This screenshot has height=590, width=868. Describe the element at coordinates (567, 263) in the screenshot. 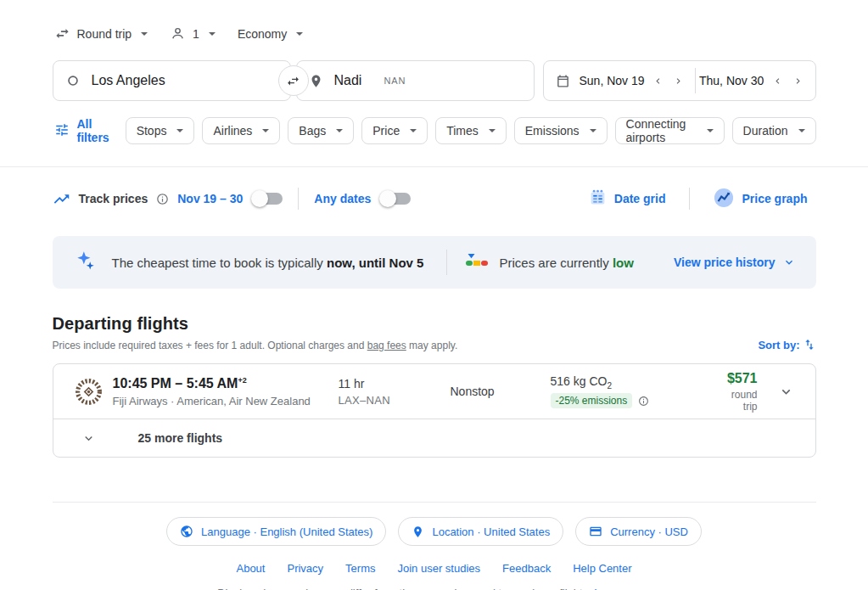

I see `price-level-text: Prices are currently low` at that location.